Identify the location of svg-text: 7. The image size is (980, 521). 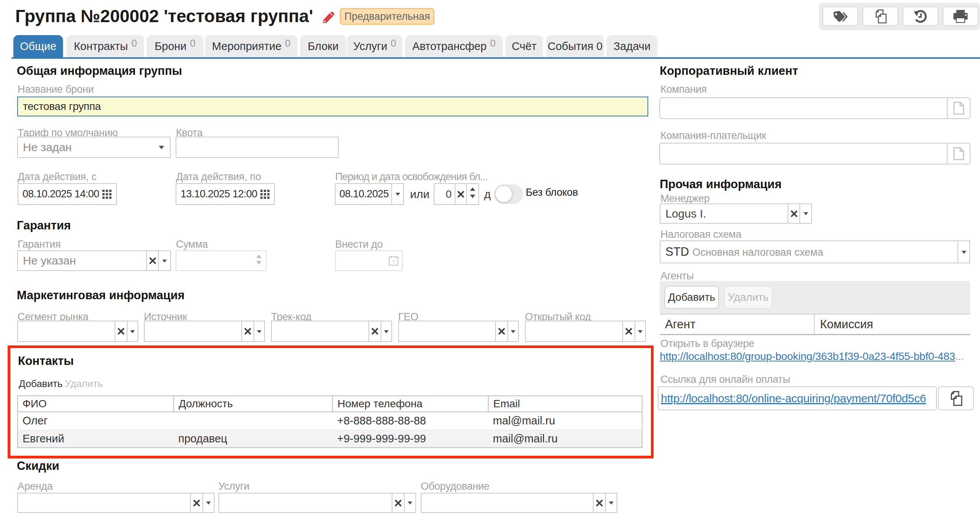
(393, 262).